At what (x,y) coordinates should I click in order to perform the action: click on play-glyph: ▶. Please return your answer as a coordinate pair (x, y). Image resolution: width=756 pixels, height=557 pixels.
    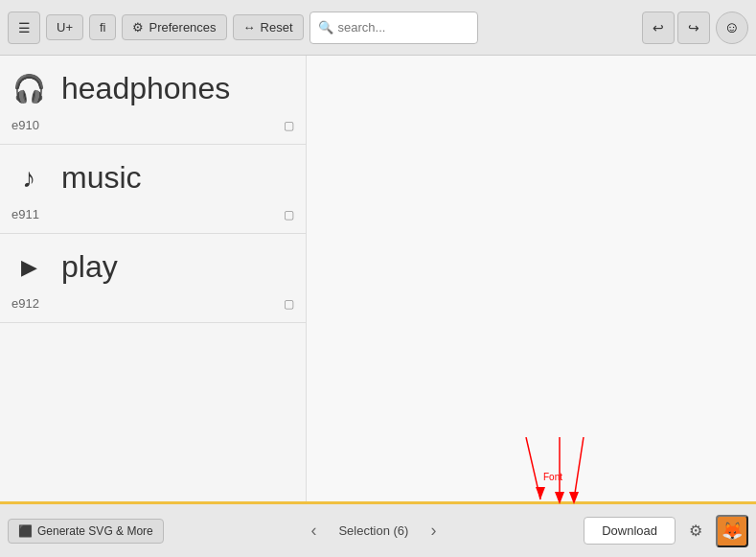
    Looking at the image, I should click on (29, 267).